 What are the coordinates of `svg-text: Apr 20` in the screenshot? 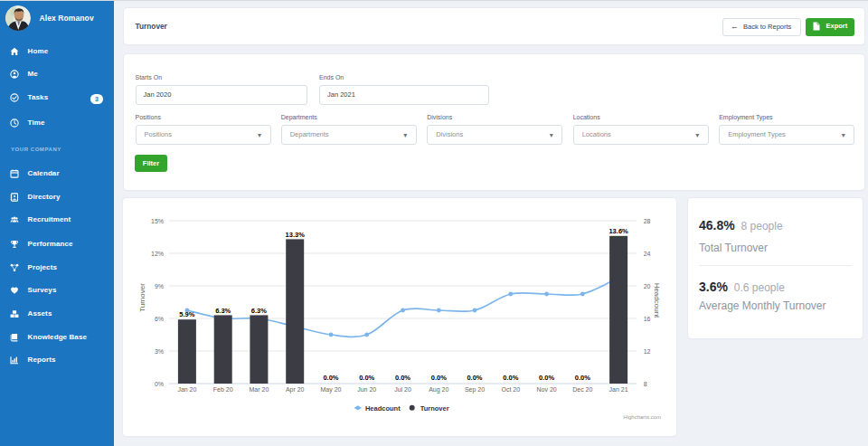 It's located at (295, 390).